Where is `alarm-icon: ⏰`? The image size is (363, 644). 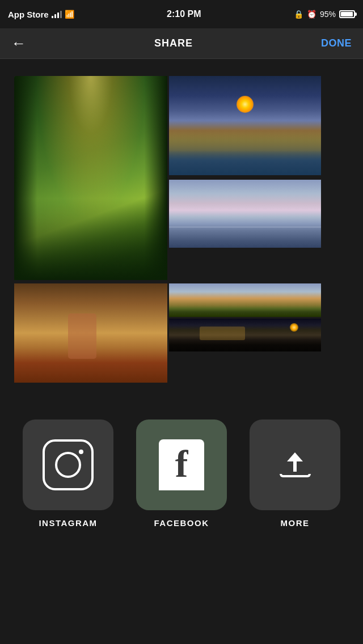 alarm-icon: ⏰ is located at coordinates (312, 14).